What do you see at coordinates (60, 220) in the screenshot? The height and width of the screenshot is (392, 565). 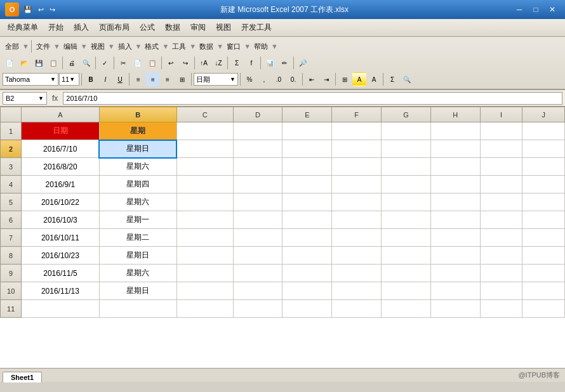 I see `cell-a6: 2016/10/3` at bounding box center [60, 220].